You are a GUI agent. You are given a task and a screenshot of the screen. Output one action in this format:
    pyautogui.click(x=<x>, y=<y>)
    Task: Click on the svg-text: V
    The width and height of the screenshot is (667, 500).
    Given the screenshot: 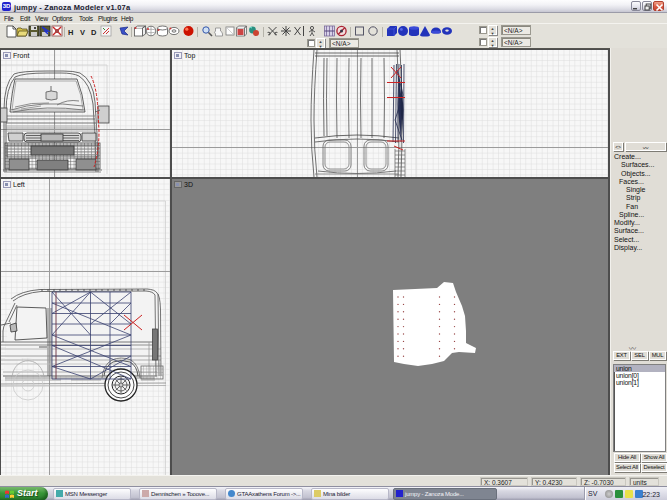 What is the action you would take?
    pyautogui.click(x=82, y=32)
    